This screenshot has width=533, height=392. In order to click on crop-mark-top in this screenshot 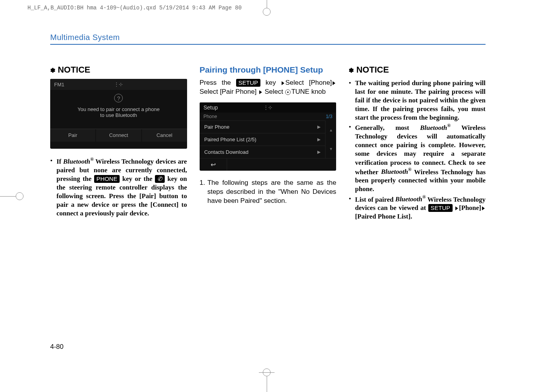, I will do `click(267, 8)`.